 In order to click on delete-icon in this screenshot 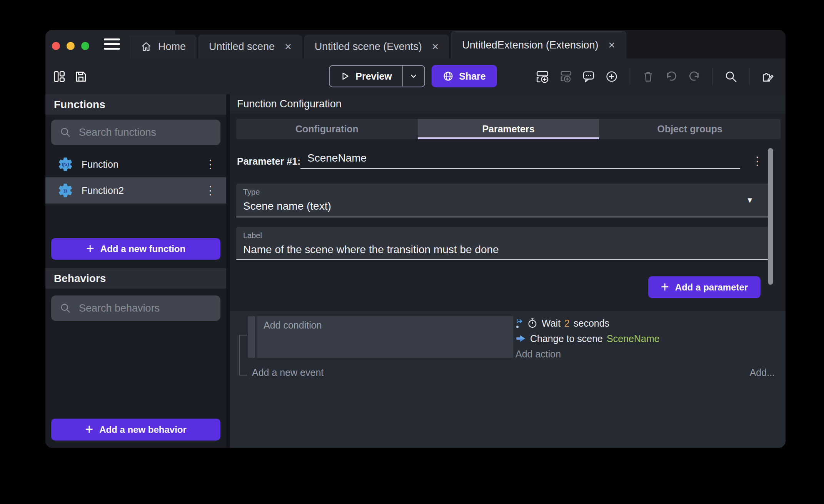, I will do `click(648, 77)`.